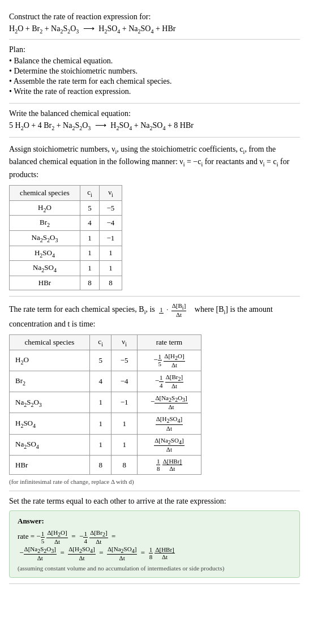 The height and width of the screenshot is (644, 309). Describe the element at coordinates (154, 92) in the screenshot. I see `plan-step-4: Write the rate of reaction expression.` at that location.